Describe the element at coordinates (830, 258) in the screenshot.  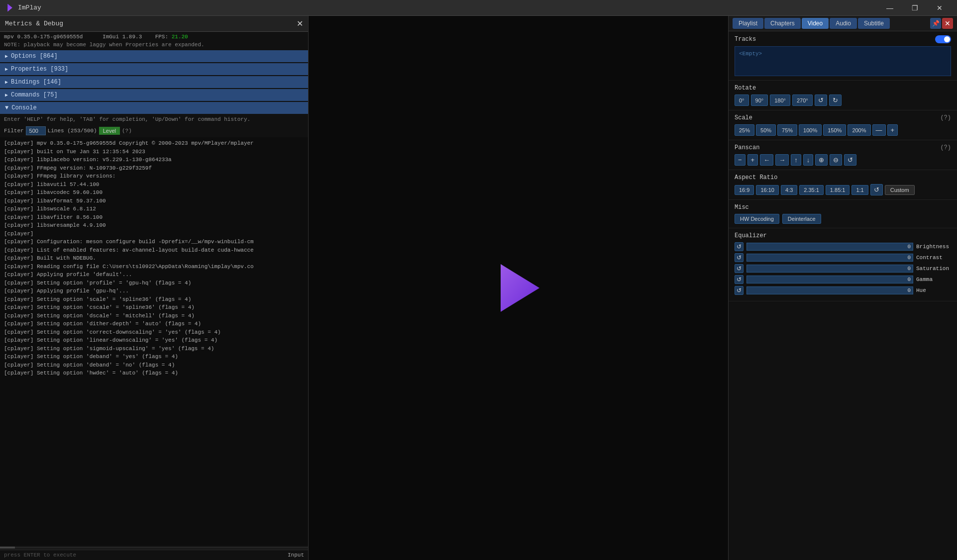
I see `contrast-slider: 0` at that location.